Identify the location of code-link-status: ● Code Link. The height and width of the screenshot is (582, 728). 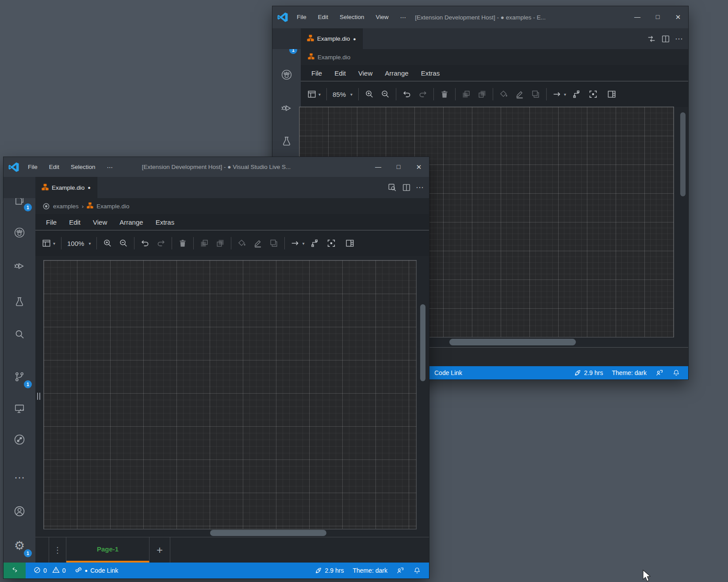
(92, 571).